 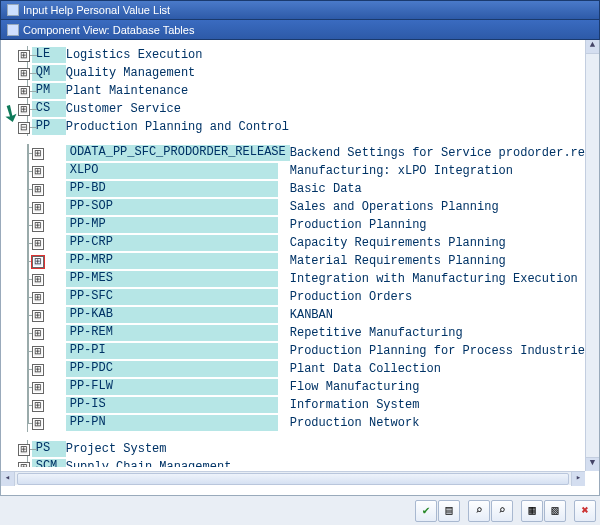 What do you see at coordinates (178, 462) in the screenshot?
I see `node-desc: Supply Chain Management` at bounding box center [178, 462].